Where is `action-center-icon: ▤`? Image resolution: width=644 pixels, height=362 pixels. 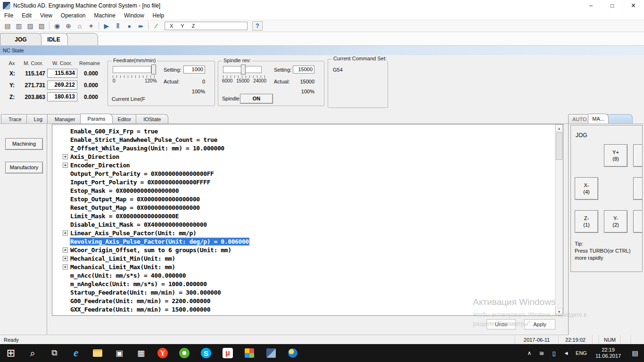 action-center-icon: ▤ is located at coordinates (635, 353).